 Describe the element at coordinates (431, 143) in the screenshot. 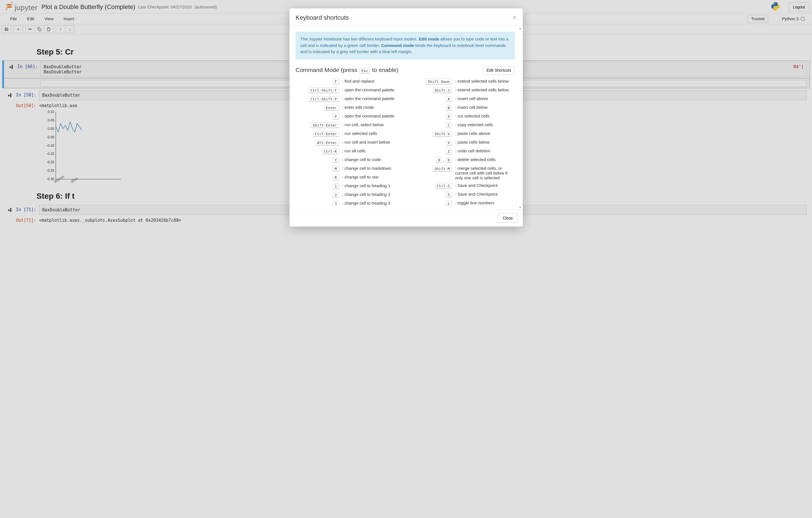

I see `shortcut-keys: V` at that location.